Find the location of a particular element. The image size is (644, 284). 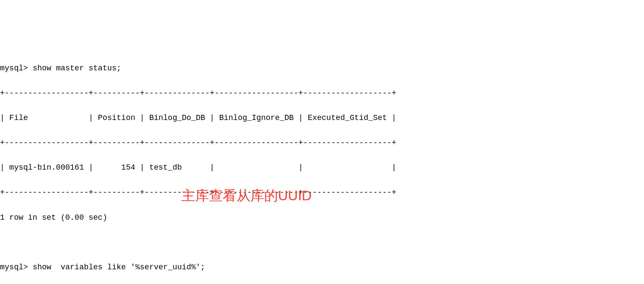

table-header: | File | Position | Binlog_Do_DB | Binlo… is located at coordinates (322, 118).